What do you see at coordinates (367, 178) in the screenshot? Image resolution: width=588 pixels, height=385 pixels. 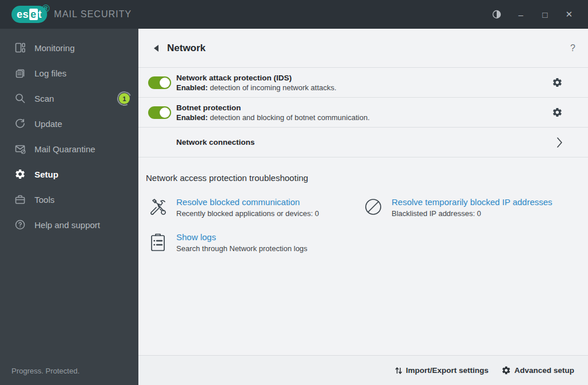 I see `section-heading: Network access protection troubleshootin…` at bounding box center [367, 178].